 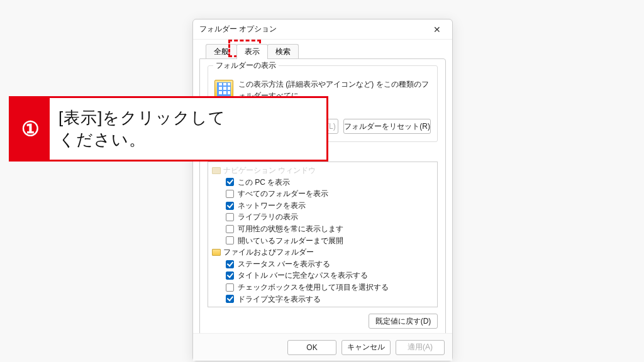 I want to click on ok-button: OK, so click(x=312, y=348).